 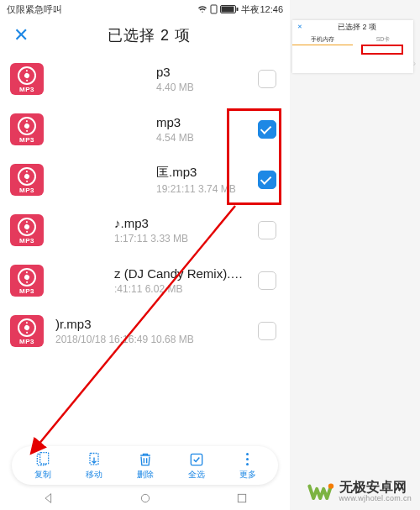 I want to click on watermark-en: www.wjhotel.com.cn, so click(x=375, y=499).